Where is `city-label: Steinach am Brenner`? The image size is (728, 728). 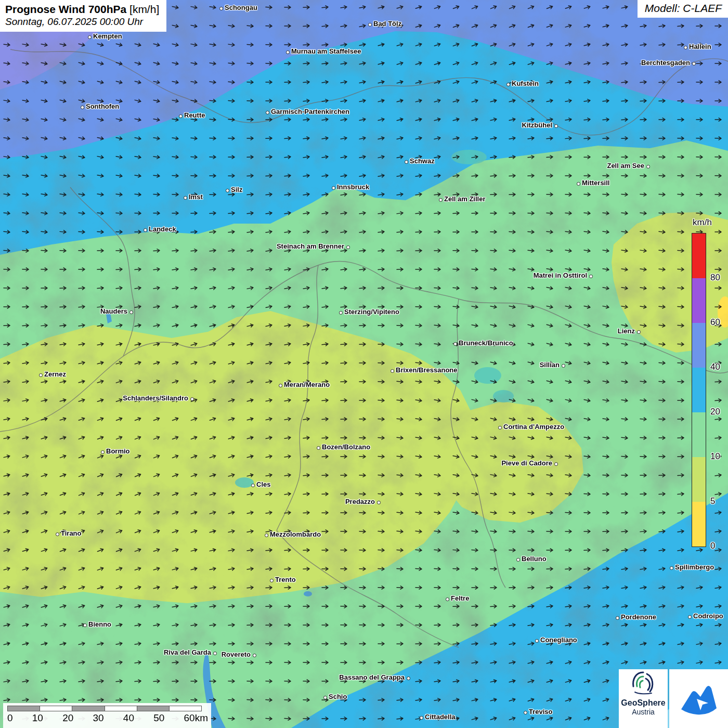
city-label: Steinach am Brenner is located at coordinates (310, 246).